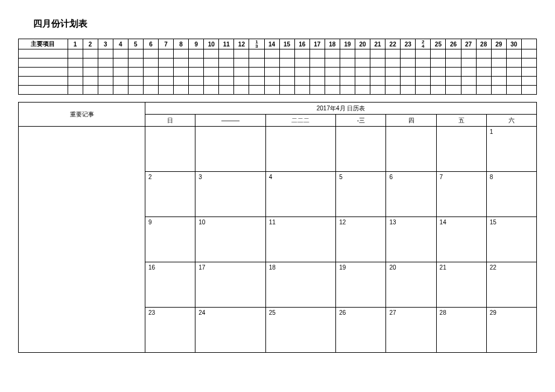  I want to click on calendar-day-cell: 13, so click(411, 240).